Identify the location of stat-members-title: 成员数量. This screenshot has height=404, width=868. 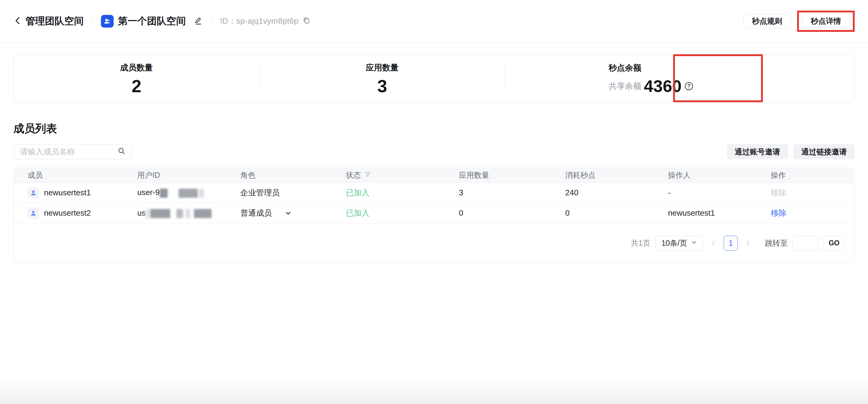
(136, 67).